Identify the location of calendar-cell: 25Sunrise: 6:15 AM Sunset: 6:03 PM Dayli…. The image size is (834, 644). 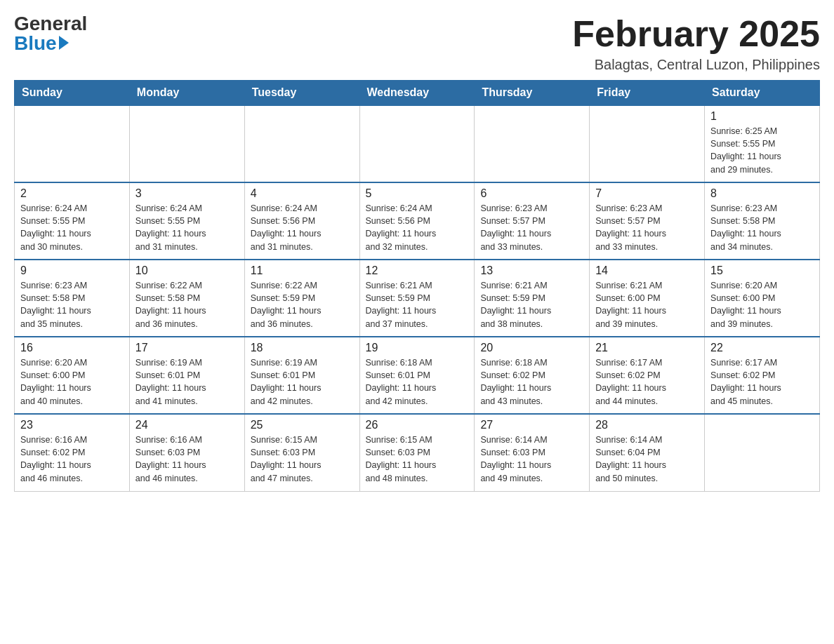
(302, 452).